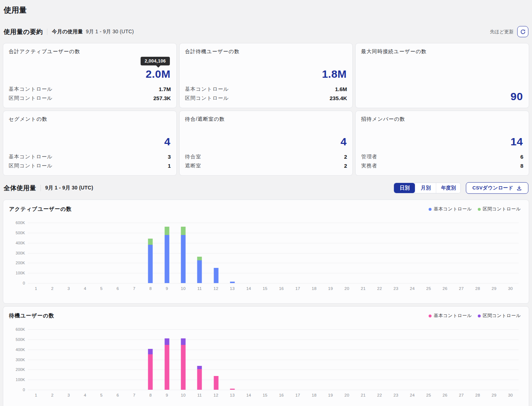 This screenshot has width=532, height=406. I want to click on csv-download-label: CSVダウンロード, so click(493, 188).